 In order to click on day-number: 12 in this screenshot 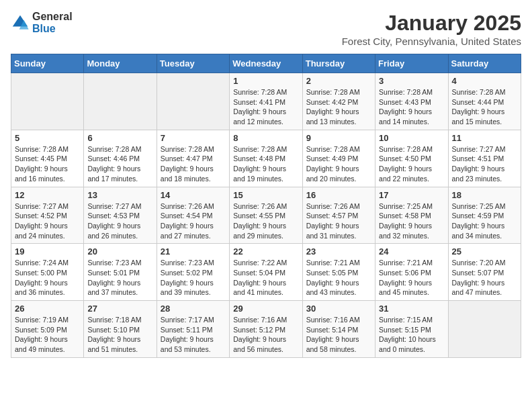, I will do `click(47, 195)`.